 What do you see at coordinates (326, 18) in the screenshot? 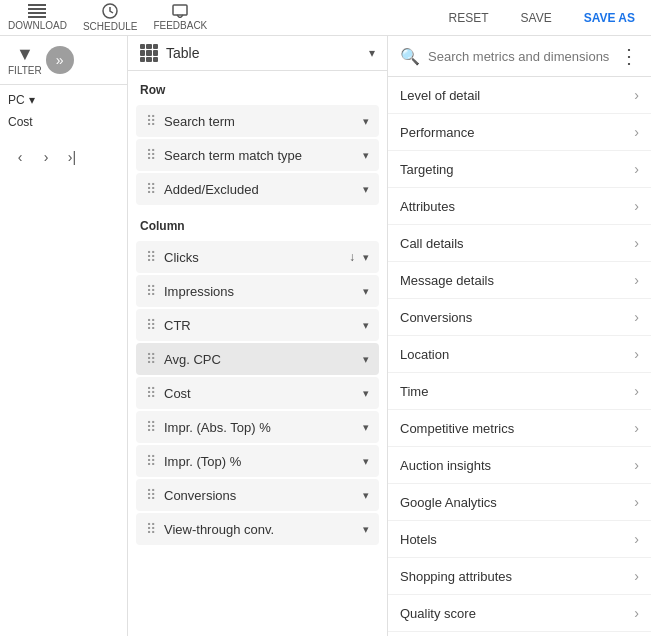
I see `toolbar: DOWNLOAD SCHEDULE FEEDBACK RESET SAVE SA…` at bounding box center [326, 18].